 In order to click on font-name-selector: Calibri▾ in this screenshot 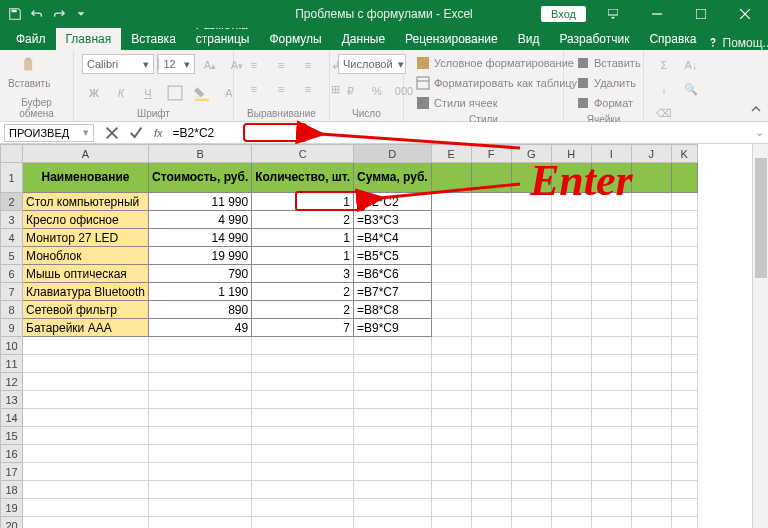, I will do `click(118, 64)`.